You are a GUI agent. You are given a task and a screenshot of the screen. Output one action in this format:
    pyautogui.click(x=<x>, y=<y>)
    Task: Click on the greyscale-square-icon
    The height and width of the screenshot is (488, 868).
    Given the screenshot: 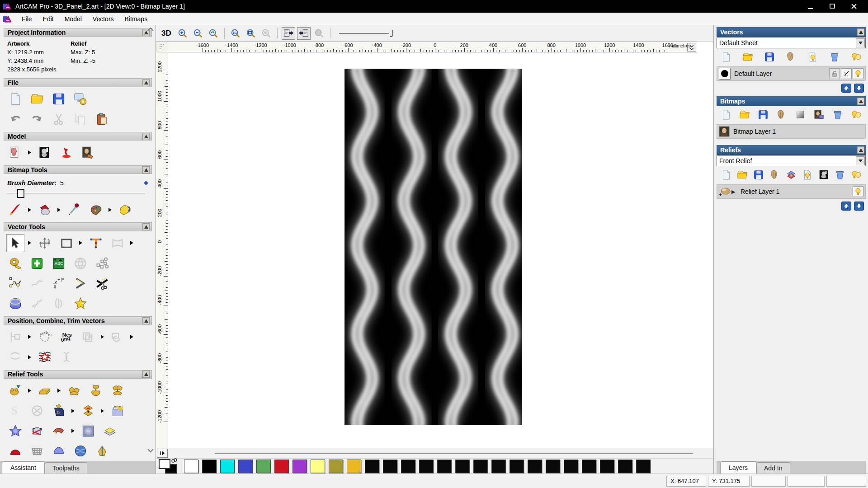 What is the action you would take?
    pyautogui.click(x=801, y=115)
    